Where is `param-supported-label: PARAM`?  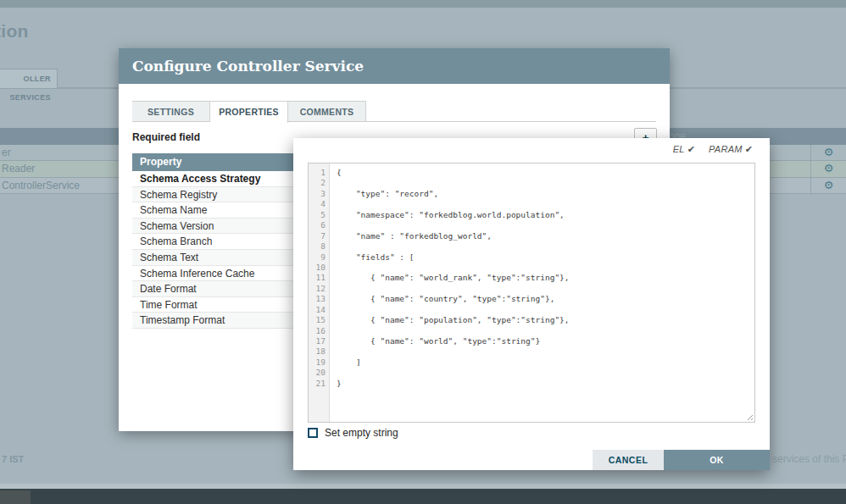 param-supported-label: PARAM is located at coordinates (726, 149).